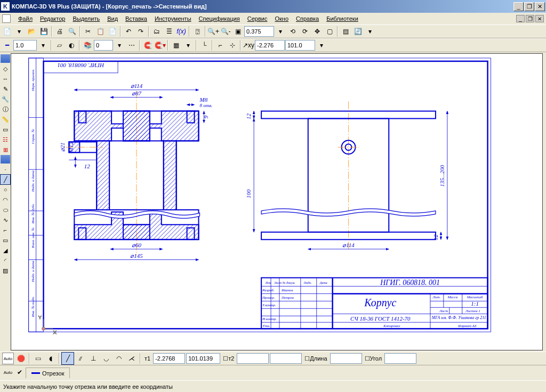 The width and height of the screenshot is (546, 392). I want to click on menu-service: Сервис, so click(258, 19).